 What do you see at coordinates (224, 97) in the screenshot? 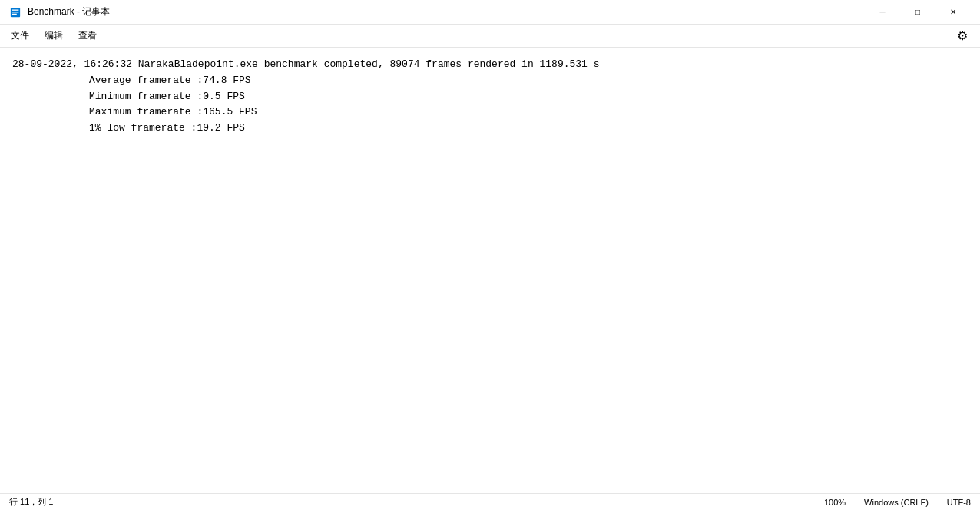
I see `min-value: 0.5 FPS` at bounding box center [224, 97].